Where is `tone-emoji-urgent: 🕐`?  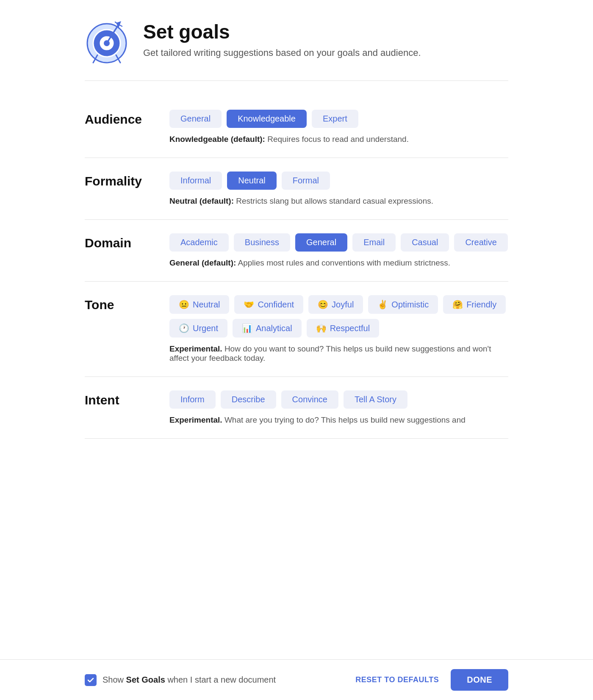
tone-emoji-urgent: 🕐 is located at coordinates (184, 328).